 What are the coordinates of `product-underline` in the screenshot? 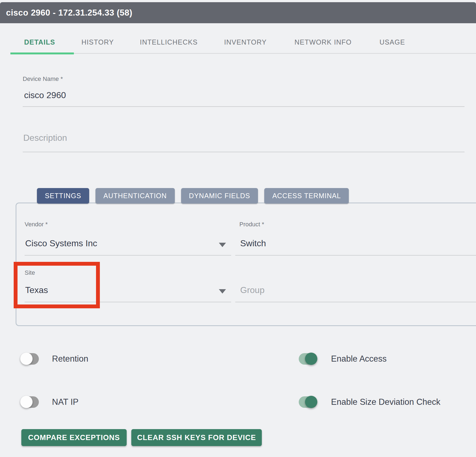 It's located at (356, 255).